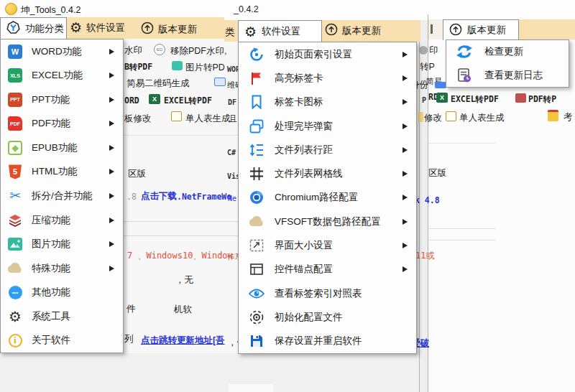 Image resolution: width=575 pixels, height=392 pixels. Describe the element at coordinates (257, 102) in the screenshot. I see `bookmark-icon` at that location.